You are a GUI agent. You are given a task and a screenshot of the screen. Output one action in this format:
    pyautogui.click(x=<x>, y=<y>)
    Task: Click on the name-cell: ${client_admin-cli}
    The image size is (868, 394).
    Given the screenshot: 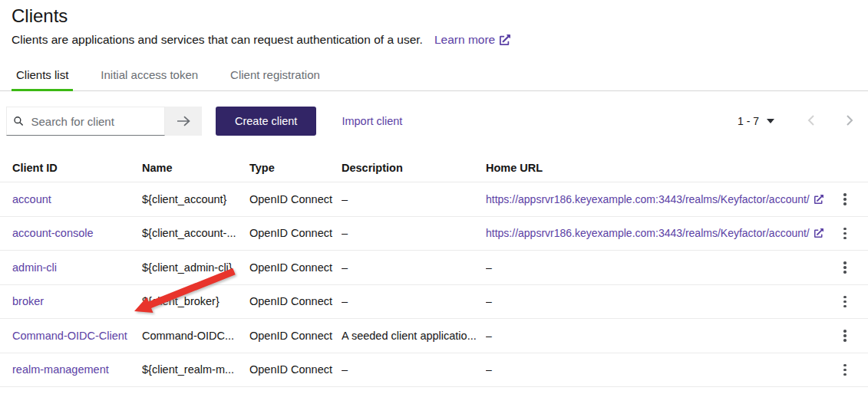 What is the action you would take?
    pyautogui.click(x=196, y=268)
    